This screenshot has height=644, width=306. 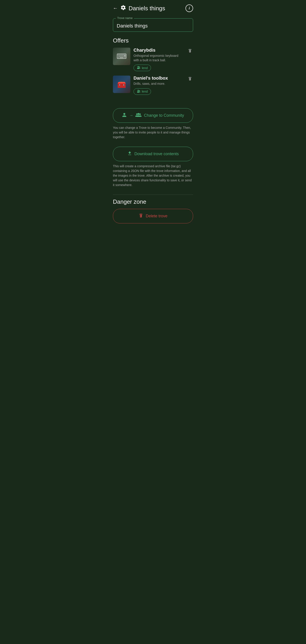 I want to click on download-trove-button: Download trove contents, so click(x=153, y=154).